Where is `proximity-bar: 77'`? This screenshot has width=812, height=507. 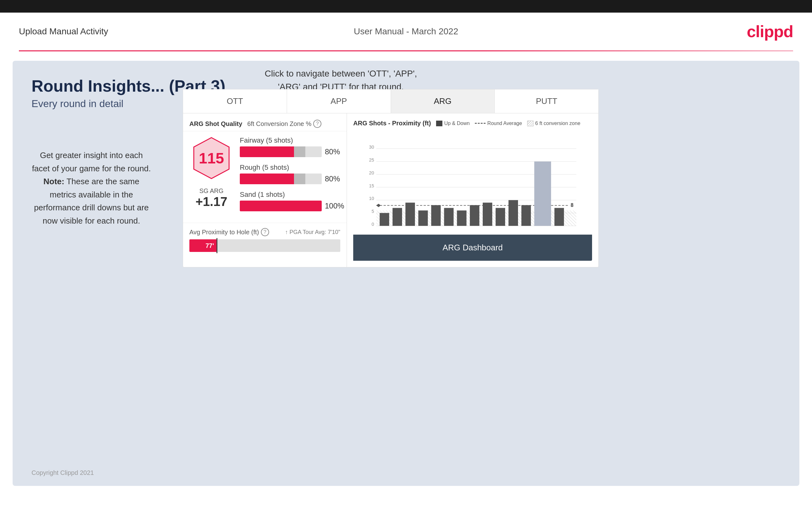
proximity-bar: 77' is located at coordinates (265, 245).